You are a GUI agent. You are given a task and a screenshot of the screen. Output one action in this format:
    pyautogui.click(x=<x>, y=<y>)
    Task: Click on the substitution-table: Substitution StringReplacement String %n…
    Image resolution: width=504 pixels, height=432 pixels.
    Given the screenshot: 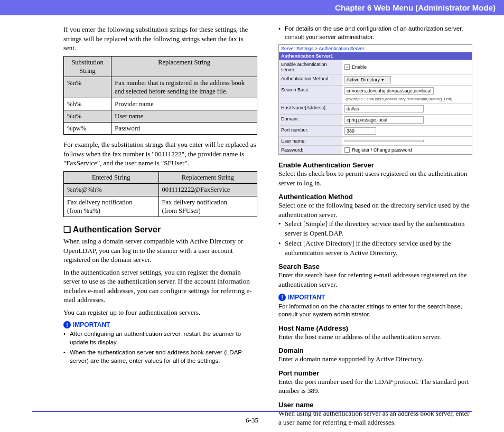 What is the action you would take?
    pyautogui.click(x=161, y=96)
    